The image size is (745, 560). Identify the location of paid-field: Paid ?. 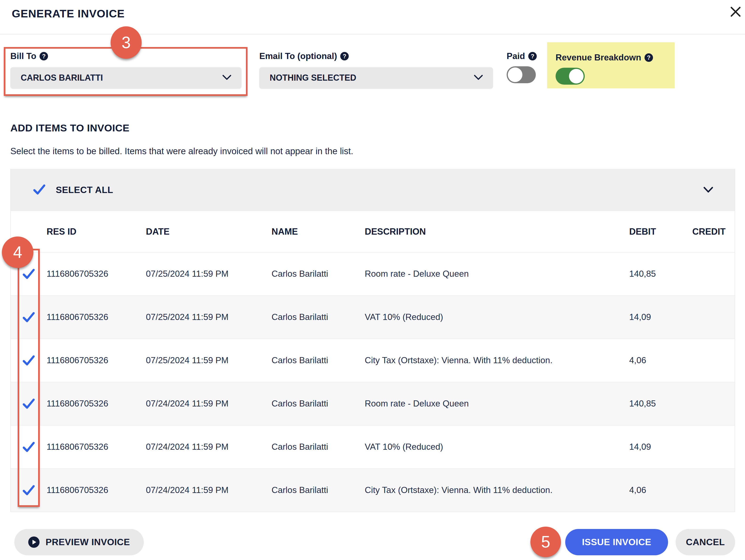
(522, 67).